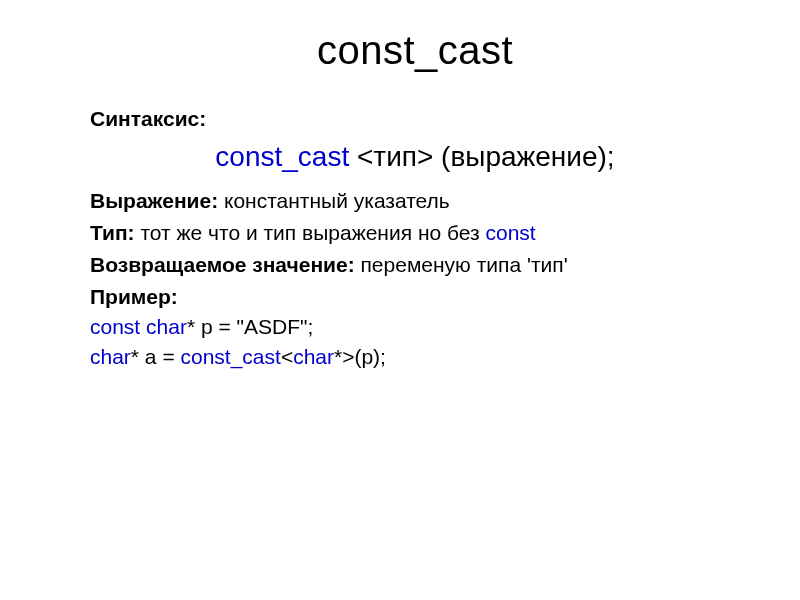  I want to click on syntax-expression: const_cast <тип> (выражение);, so click(415, 157).